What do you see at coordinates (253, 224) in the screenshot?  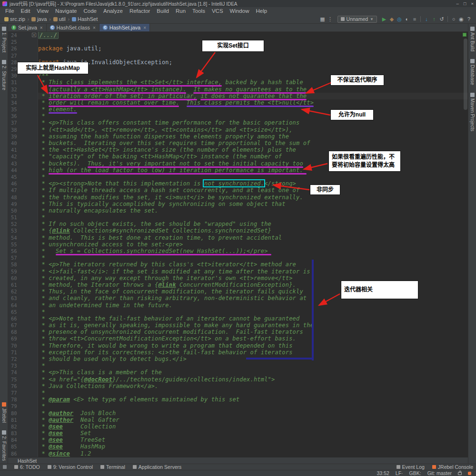 I see `code-line: * If no such object exists, the set shou…` at bounding box center [253, 224].